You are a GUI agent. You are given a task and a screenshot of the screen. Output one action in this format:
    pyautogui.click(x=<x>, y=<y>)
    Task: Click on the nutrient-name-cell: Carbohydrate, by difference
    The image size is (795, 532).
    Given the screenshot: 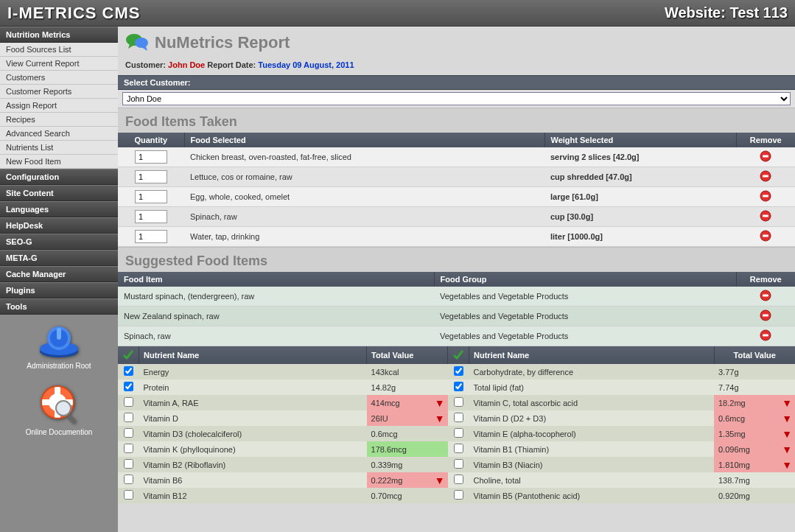 What is the action you would take?
    pyautogui.click(x=592, y=371)
    